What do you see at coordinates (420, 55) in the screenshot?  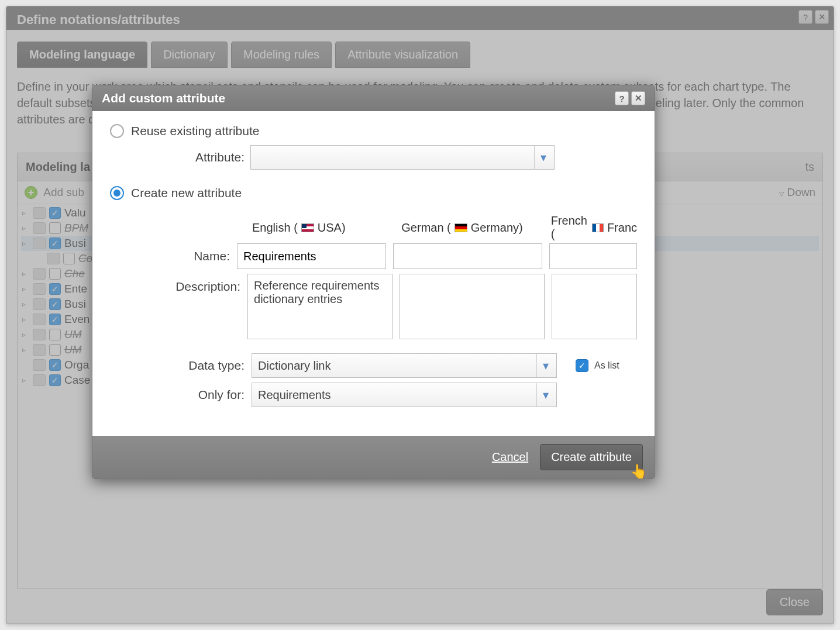 I see `tabs: Modeling language Dictionary Modeling ru…` at bounding box center [420, 55].